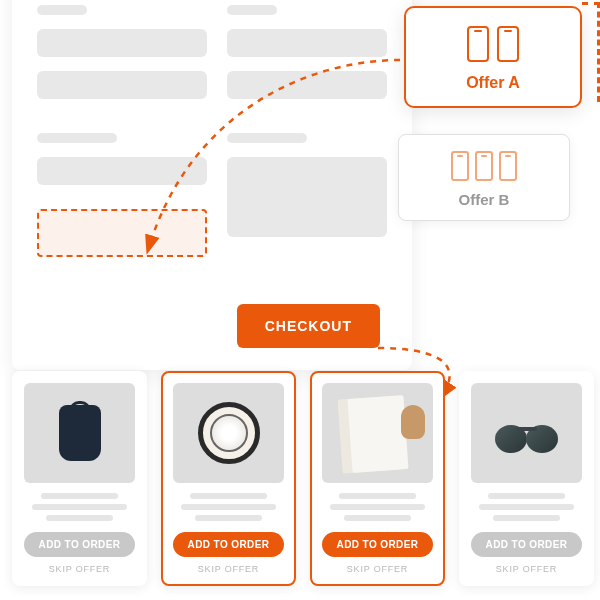 This screenshot has width=600, height=600. What do you see at coordinates (378, 478) in the screenshot?
I see `product-card-shirt: ADD TO ORDER SKIP OFFER` at bounding box center [378, 478].